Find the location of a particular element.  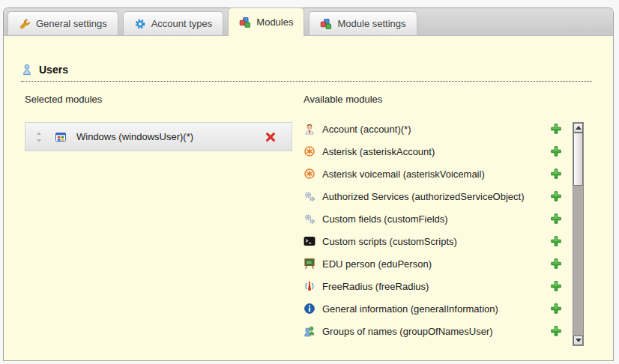

gear-icon is located at coordinates (140, 24).